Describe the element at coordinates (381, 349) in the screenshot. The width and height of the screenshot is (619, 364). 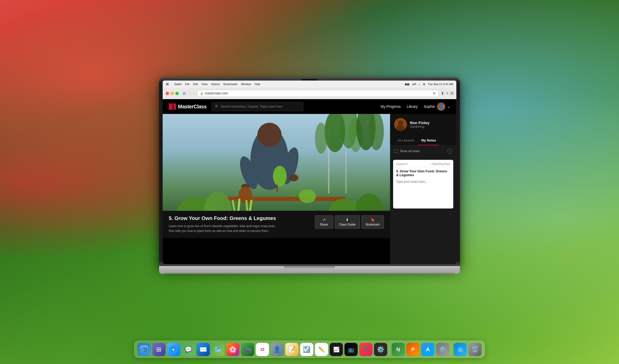
I see `dock-tweaks: ⚙️` at that location.